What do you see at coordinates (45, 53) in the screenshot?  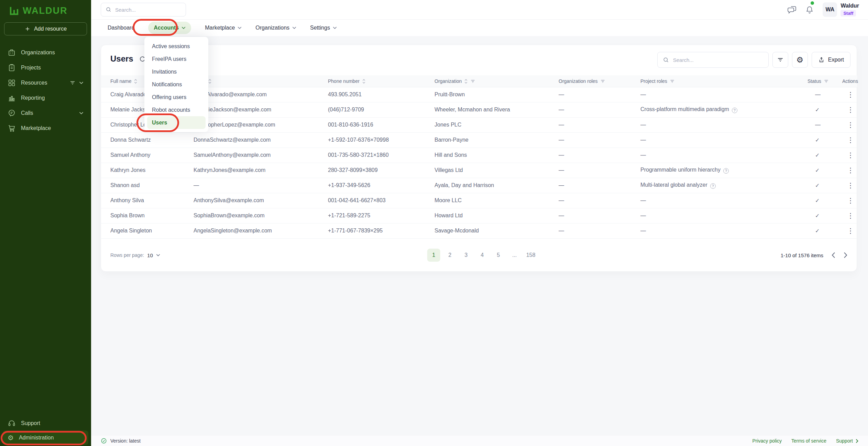 I see `sidebar-item-organizations: Organizations` at bounding box center [45, 53].